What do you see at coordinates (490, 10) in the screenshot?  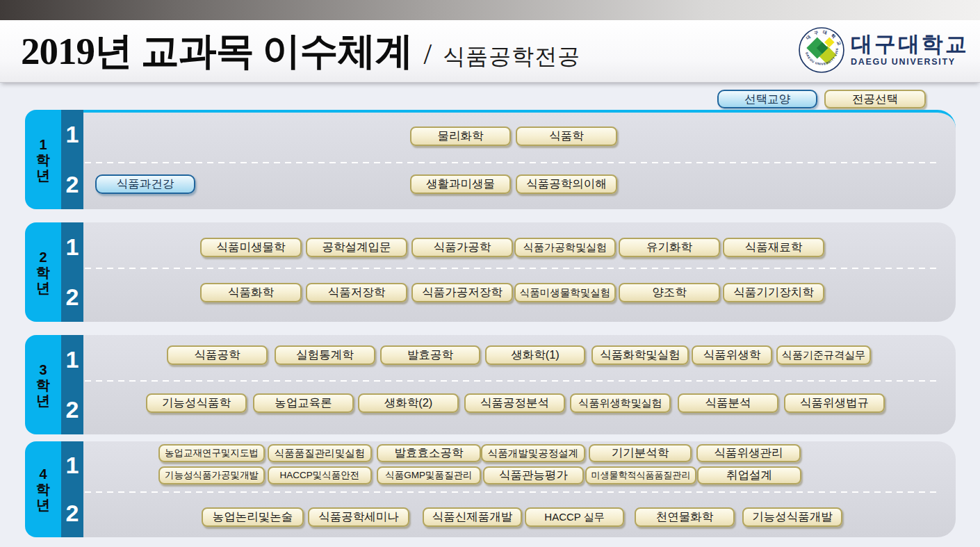 I see `top-gradient-bar` at bounding box center [490, 10].